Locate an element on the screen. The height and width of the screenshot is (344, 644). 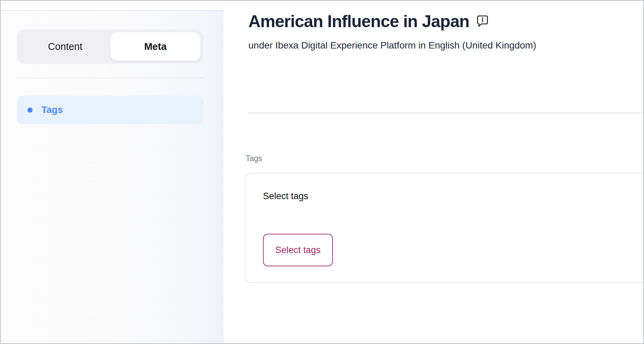
sidebar-divider is located at coordinates (110, 78).